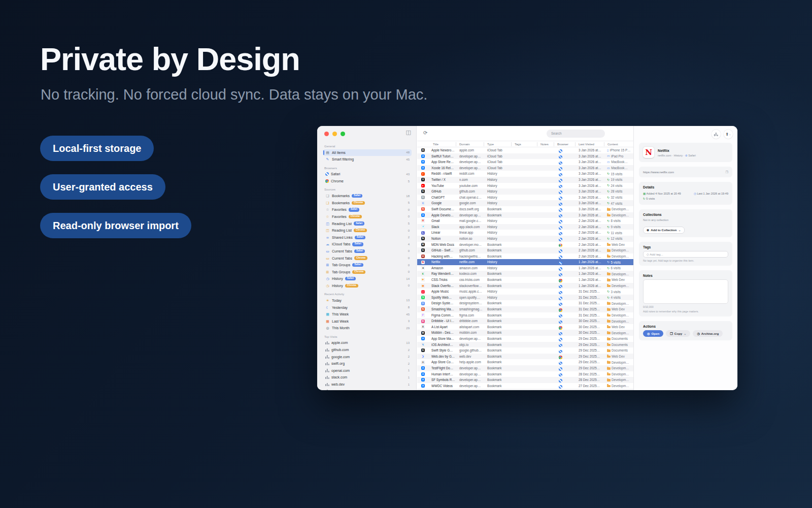 This screenshot has height=508, width=812. What do you see at coordinates (525, 274) in the screenshot?
I see `table-row: KRay Wenderli…kodeco.comBookmark1 Jan 20…` at bounding box center [525, 274].